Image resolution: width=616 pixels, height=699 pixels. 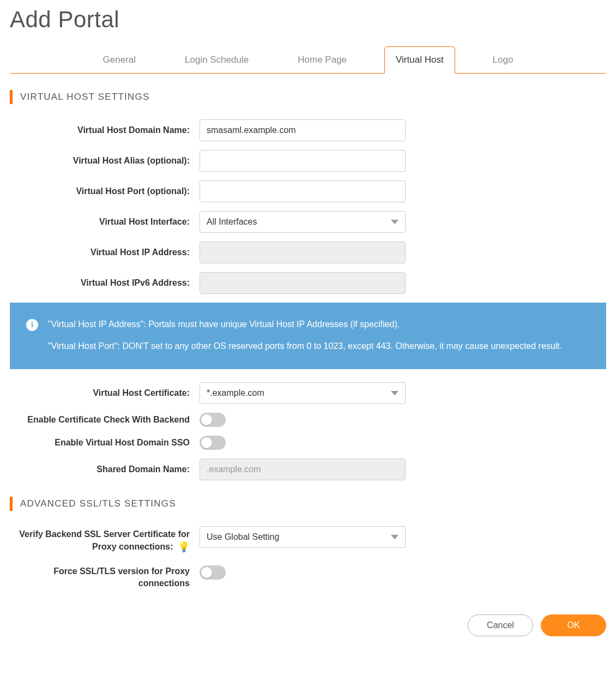 What do you see at coordinates (217, 60) in the screenshot?
I see `tab-login-schedule: Login Schedule` at bounding box center [217, 60].